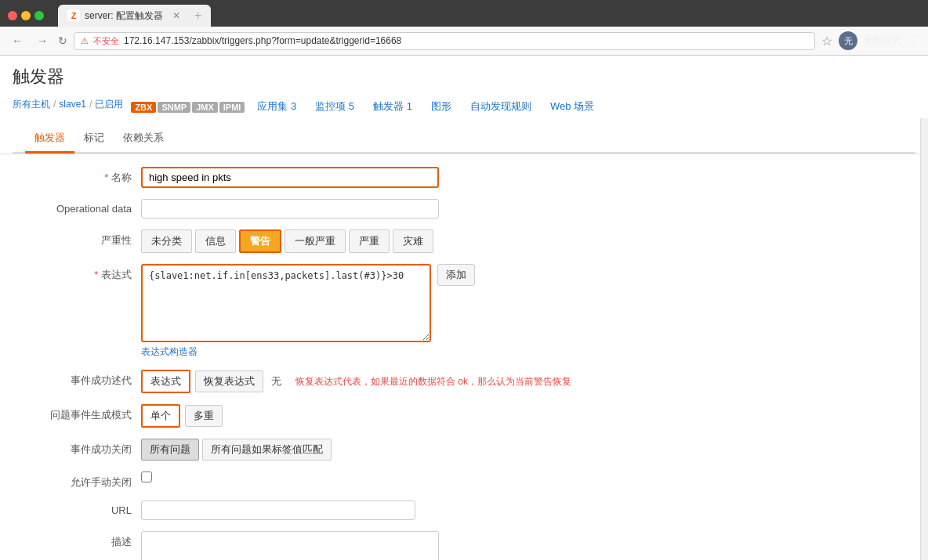 The width and height of the screenshot is (928, 560). I want to click on badge-ipmi: IPMI, so click(232, 107).